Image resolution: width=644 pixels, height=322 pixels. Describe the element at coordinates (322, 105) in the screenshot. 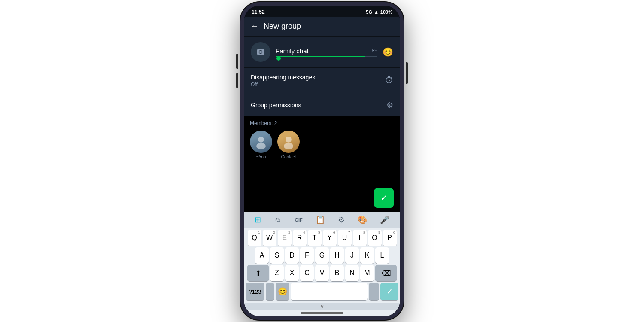

I see `group-permissions-row: Group permissions ⚙` at that location.